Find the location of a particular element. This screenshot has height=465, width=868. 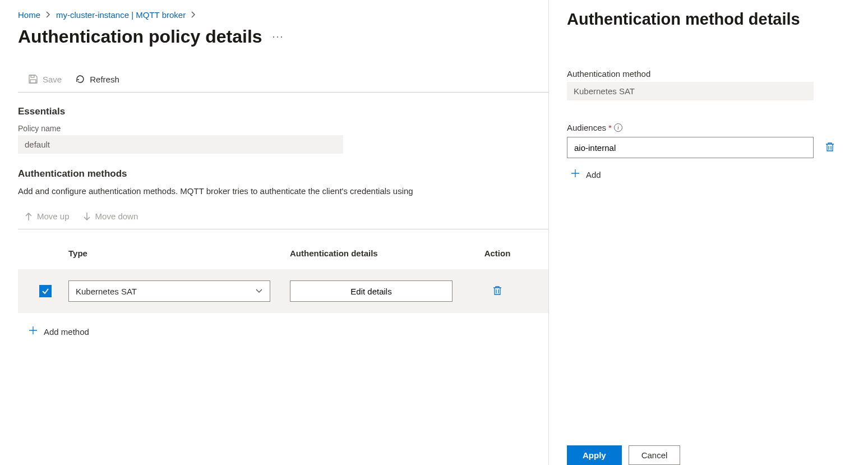

table-header: Type Authentication details Action is located at coordinates (283, 256).